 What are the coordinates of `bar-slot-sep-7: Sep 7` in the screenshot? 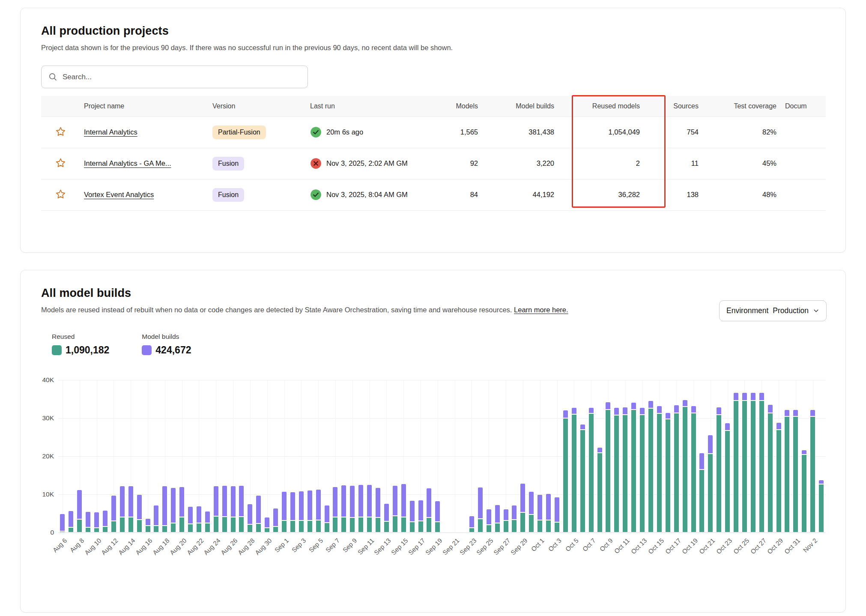 It's located at (335, 456).